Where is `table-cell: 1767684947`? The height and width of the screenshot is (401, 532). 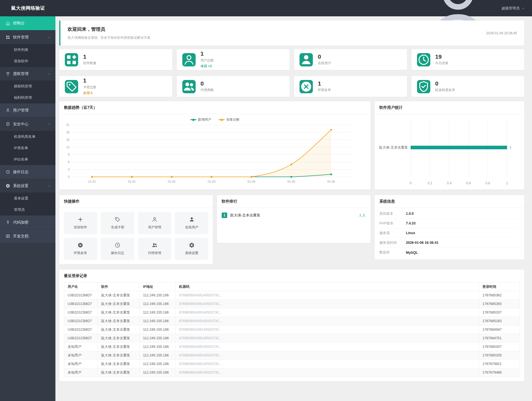 table-cell: 1767684947 is located at coordinates (499, 330).